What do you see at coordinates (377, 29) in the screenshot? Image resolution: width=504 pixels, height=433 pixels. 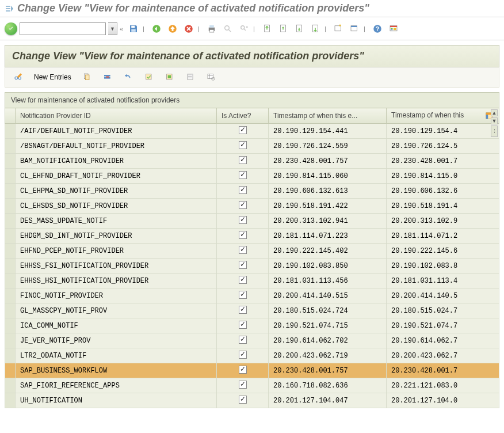 I see `help-button: ?` at bounding box center [377, 29].